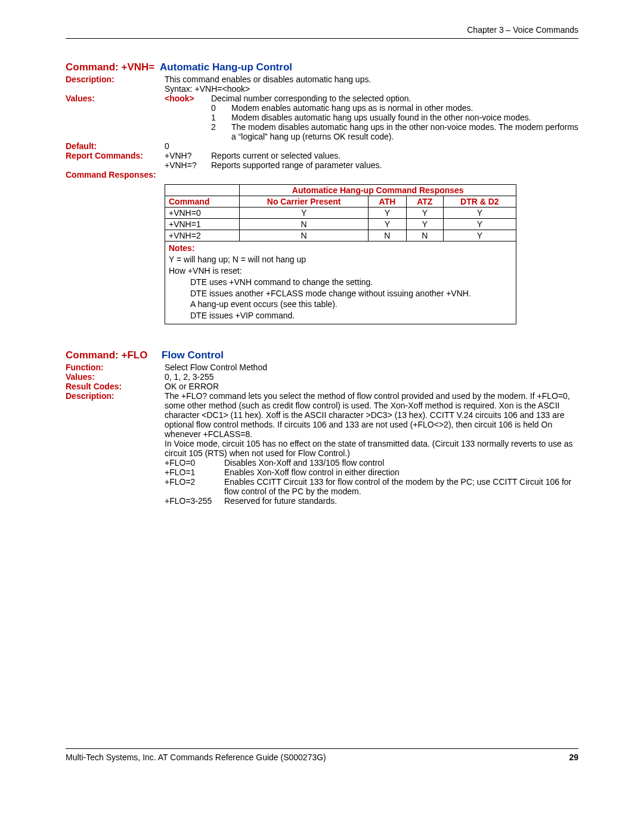  What do you see at coordinates (115, 377) in the screenshot?
I see `flo-values-label: Values:` at bounding box center [115, 377].